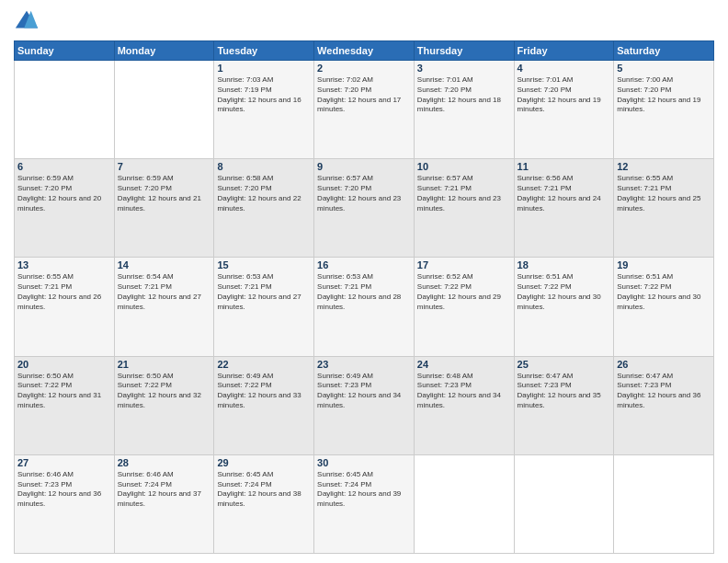 The image size is (728, 563). Describe the element at coordinates (664, 265) in the screenshot. I see `day-number: 19` at that location.